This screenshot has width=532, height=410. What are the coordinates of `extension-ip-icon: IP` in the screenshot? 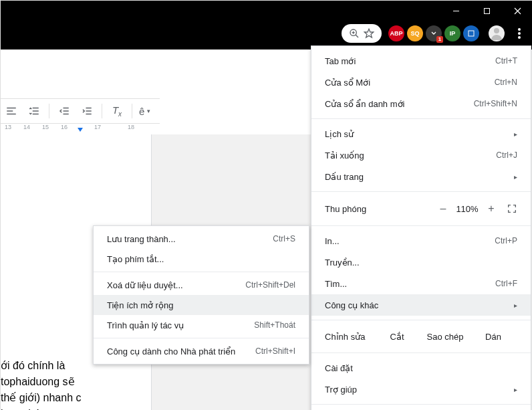 It's located at (452, 33).